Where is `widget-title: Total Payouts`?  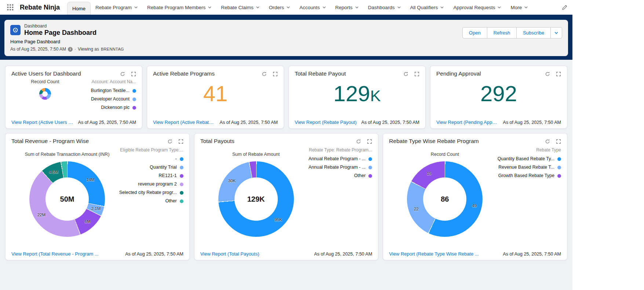
widget-title: Total Payouts is located at coordinates (217, 141).